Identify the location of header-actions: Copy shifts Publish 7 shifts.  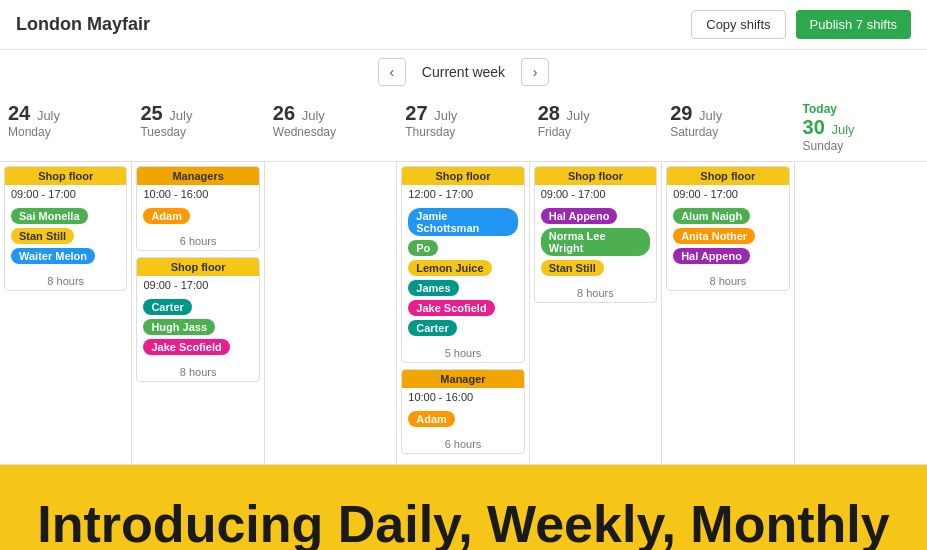
(801, 24).